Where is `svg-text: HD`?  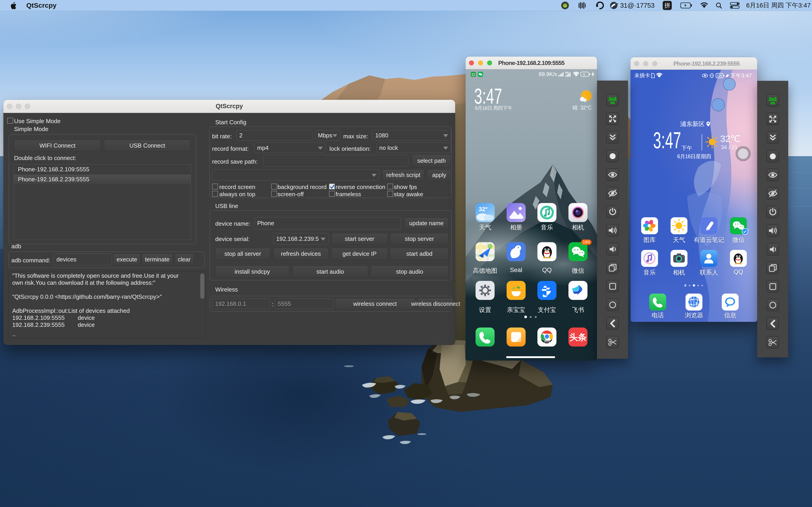
svg-text: HD is located at coordinates (567, 73).